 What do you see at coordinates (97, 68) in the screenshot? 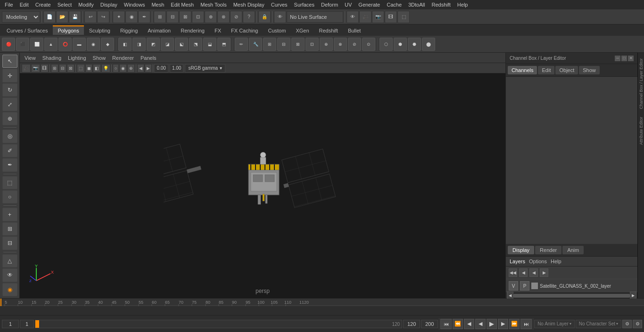
I see `vp-textured: ◧` at bounding box center [97, 68].